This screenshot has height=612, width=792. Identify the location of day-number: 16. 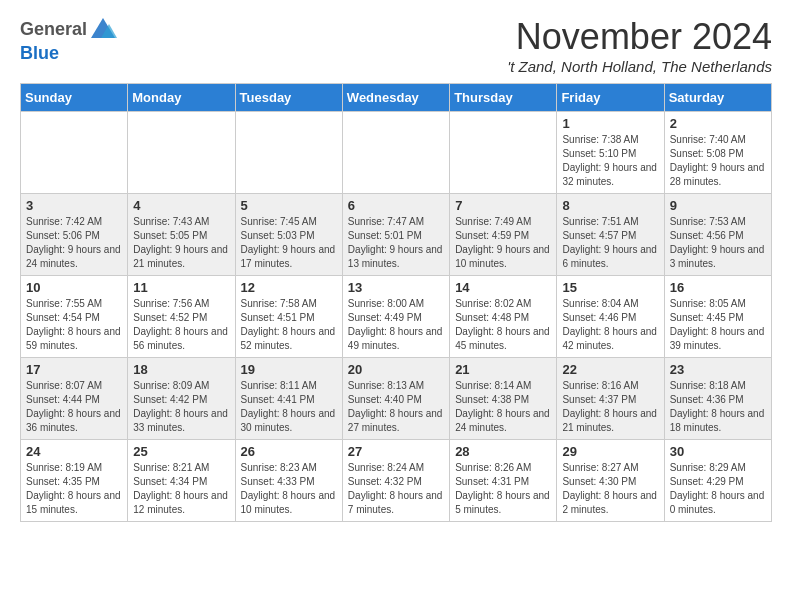
(718, 288).